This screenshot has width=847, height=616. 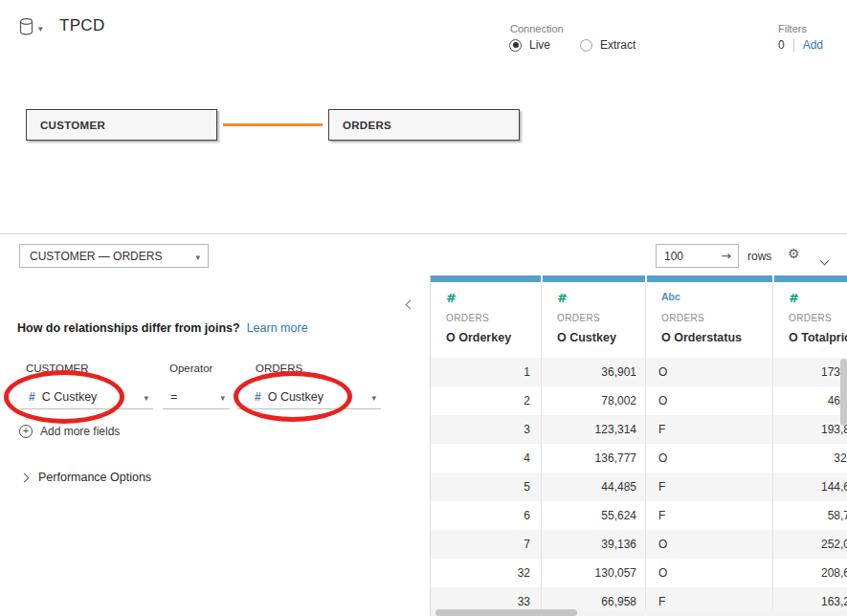 What do you see at coordinates (639, 372) in the screenshot?
I see `table-row: 1 36,901 O 173,6` at bounding box center [639, 372].